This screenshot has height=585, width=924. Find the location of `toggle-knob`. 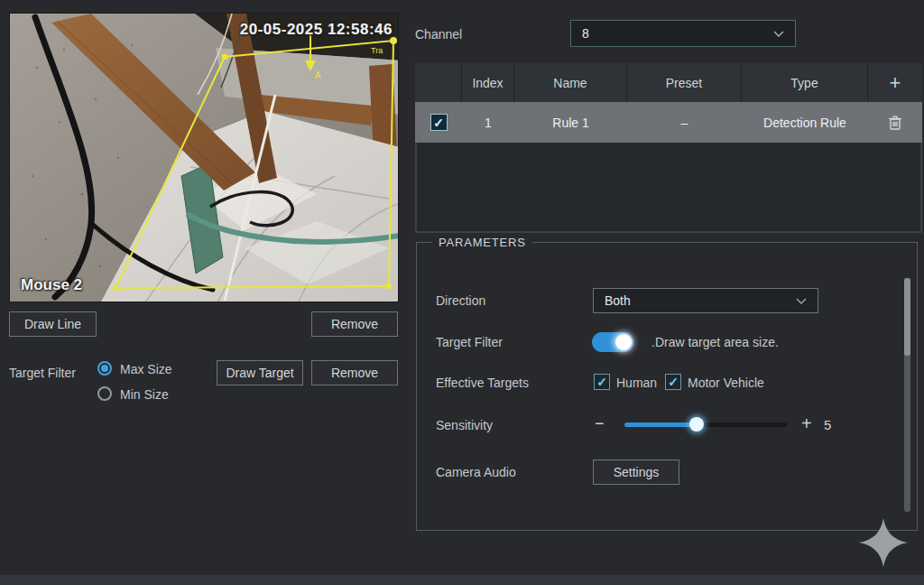

toggle-knob is located at coordinates (624, 342).